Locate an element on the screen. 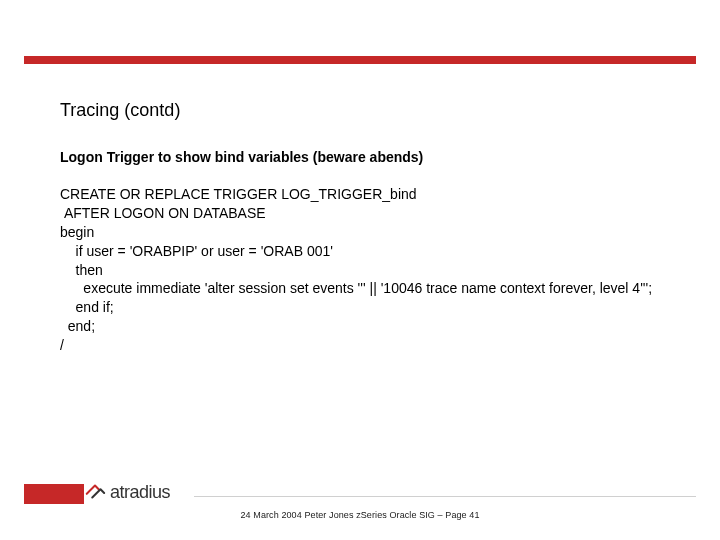 This screenshot has height=540, width=720. footer-text: 24 March 2004 Peter Jones zSeries Oracle… is located at coordinates (360, 515).